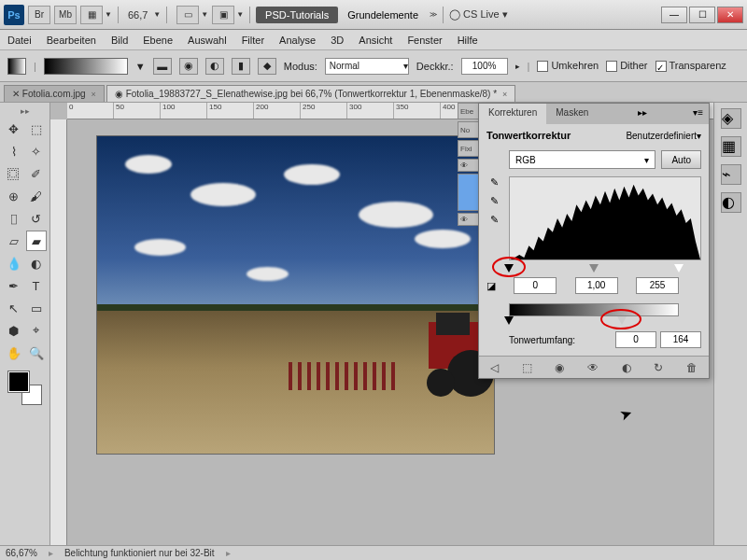 The image size is (747, 560). Describe the element at coordinates (485, 66) in the screenshot. I see `opacity-field: 100%` at that location.